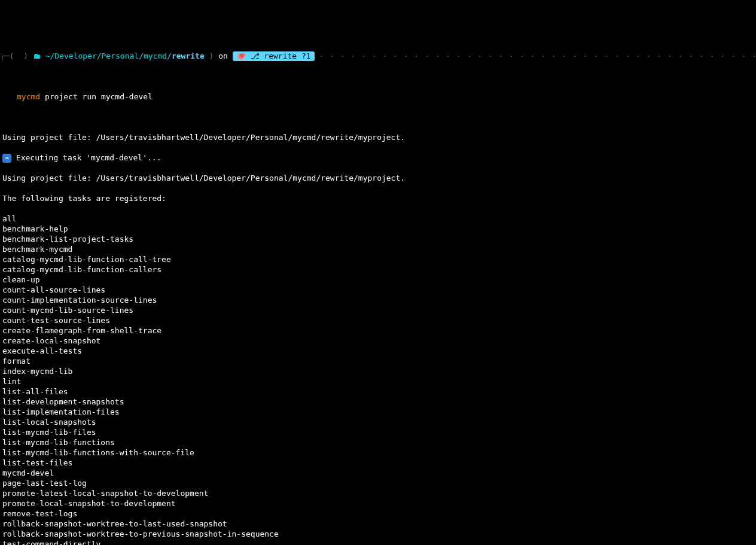  What do you see at coordinates (378, 402) in the screenshot?
I see `task-item: list-development-snapshots` at bounding box center [378, 402].